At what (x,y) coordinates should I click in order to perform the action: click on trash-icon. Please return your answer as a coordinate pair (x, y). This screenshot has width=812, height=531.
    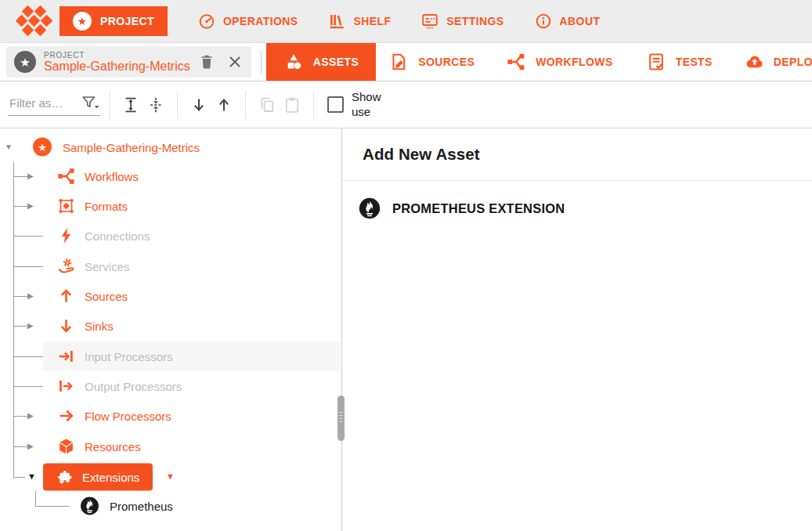
    Looking at the image, I should click on (207, 62).